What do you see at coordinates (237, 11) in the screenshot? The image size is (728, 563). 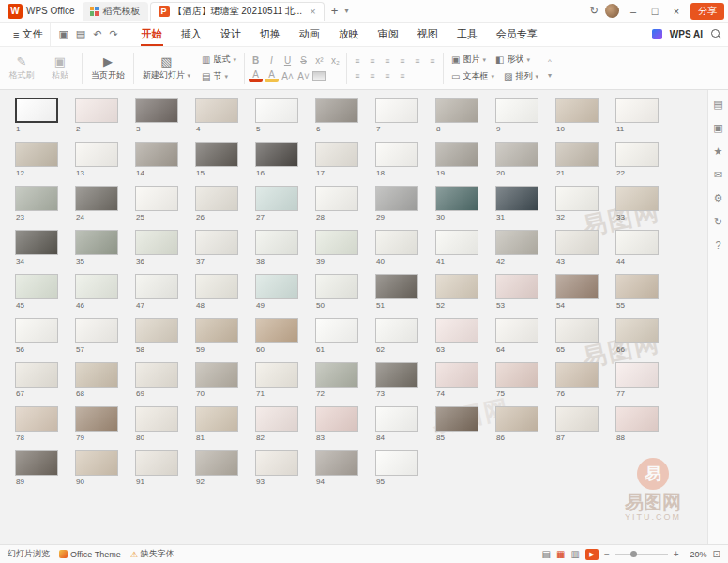 I see `document-tab: P 【酒店】珺瑭堂 20210511 北... ×` at bounding box center [237, 11].